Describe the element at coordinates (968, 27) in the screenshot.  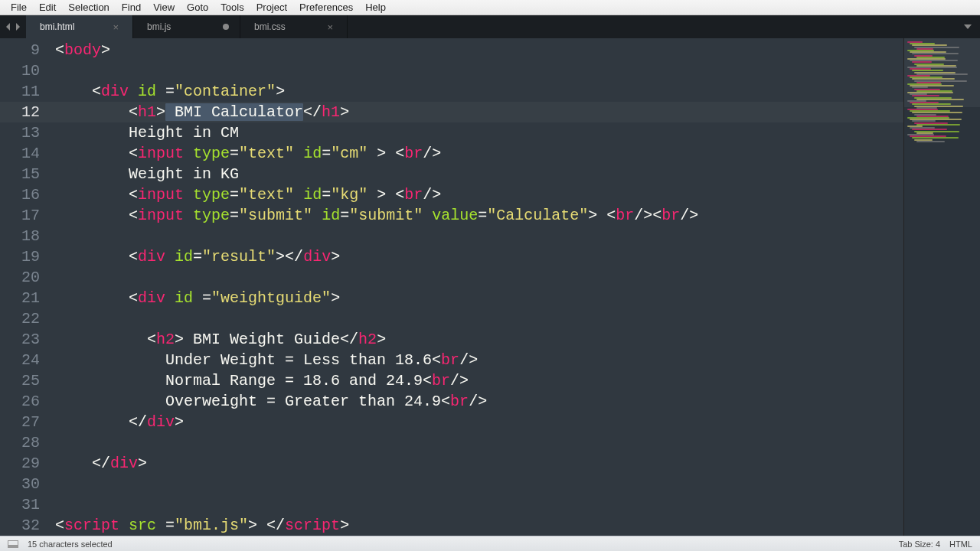
I see `tab-overflow-button` at that location.